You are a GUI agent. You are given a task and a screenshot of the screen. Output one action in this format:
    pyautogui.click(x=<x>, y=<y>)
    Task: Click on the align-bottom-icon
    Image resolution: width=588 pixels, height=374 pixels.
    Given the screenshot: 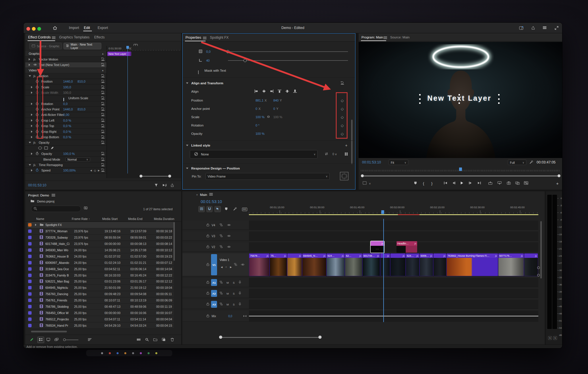 What is the action you would take?
    pyautogui.click(x=295, y=91)
    